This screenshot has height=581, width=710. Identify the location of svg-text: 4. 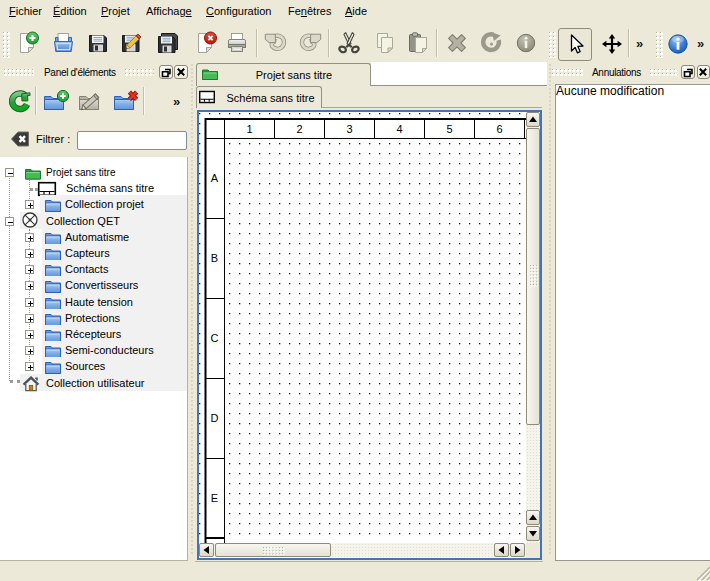
(399, 129).